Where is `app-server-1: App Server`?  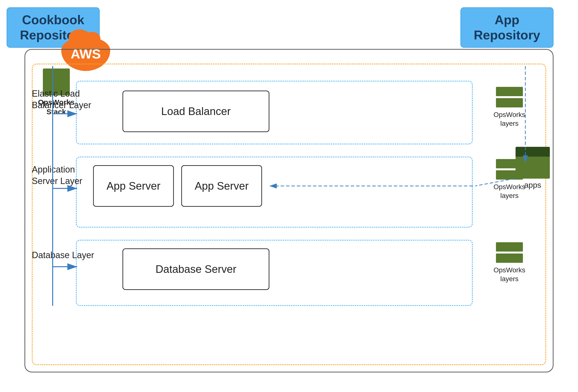 app-server-1: App Server is located at coordinates (133, 186).